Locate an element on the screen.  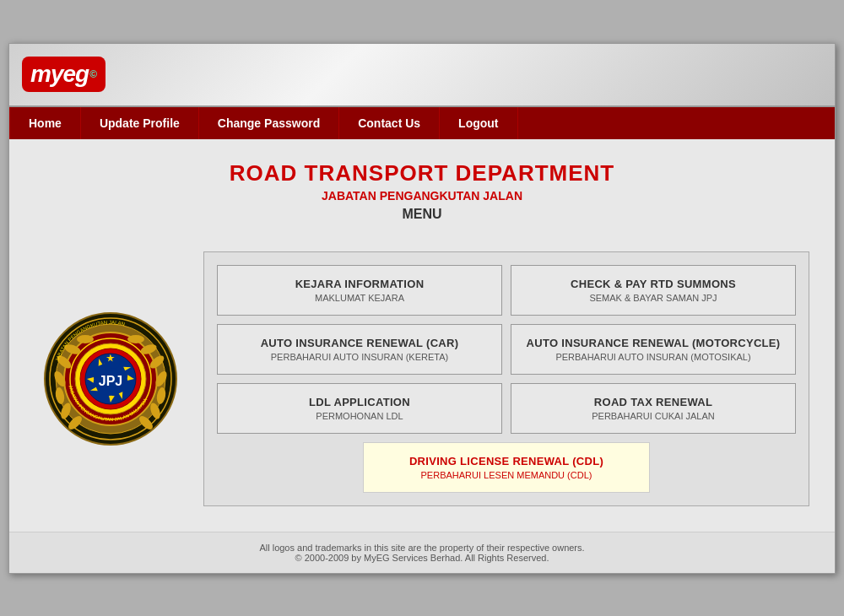
header: myeg © is located at coordinates (422, 76).